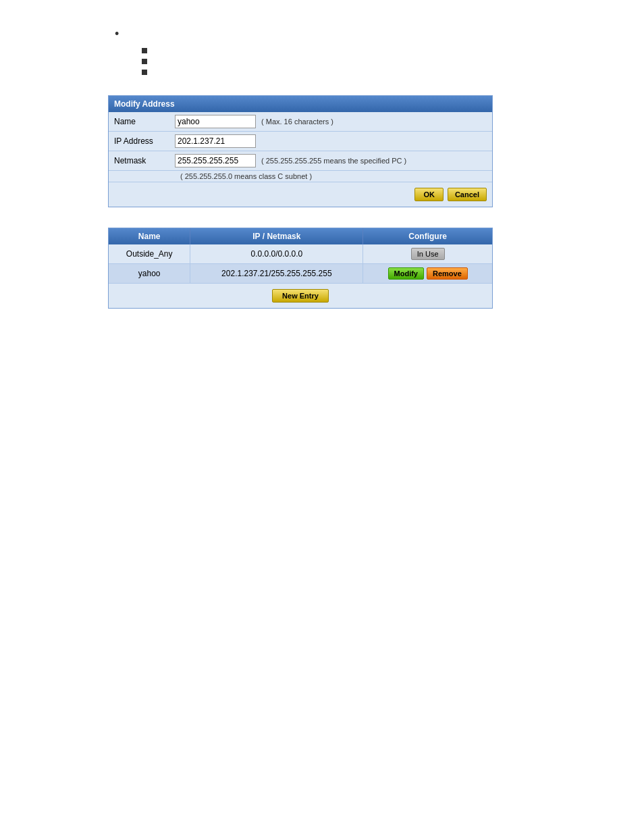  Describe the element at coordinates (300, 176) in the screenshot. I see `netmask-hint2-row: ( 255.255.255.0 means class C subnet )` at that location.